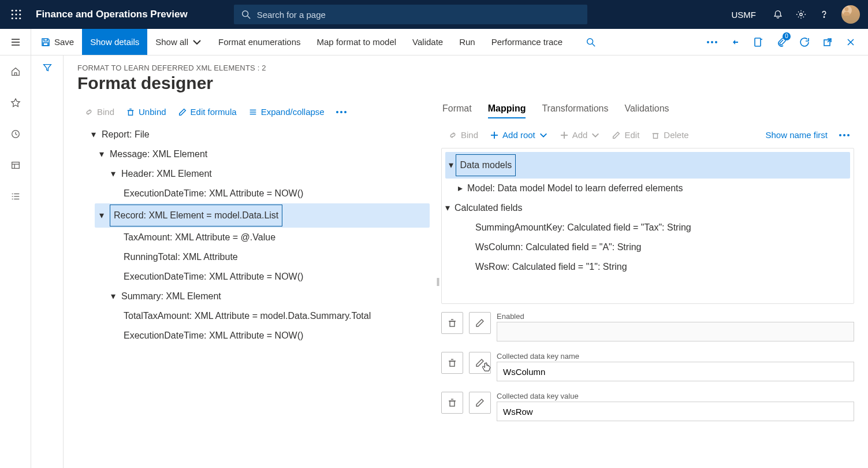  Describe the element at coordinates (580, 135) in the screenshot. I see `add-button: Add` at that location.